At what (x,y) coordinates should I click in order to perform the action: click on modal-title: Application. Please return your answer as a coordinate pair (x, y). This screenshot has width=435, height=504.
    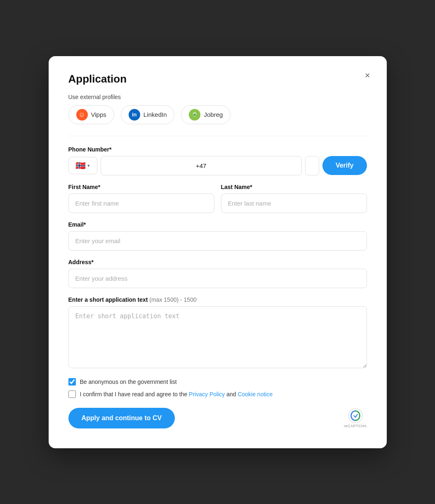
    Looking at the image, I should click on (218, 79).